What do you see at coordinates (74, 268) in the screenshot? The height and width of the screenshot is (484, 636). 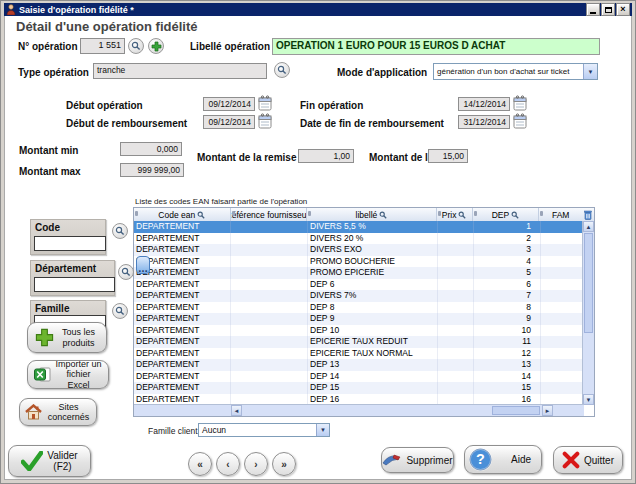 I see `departement-label: Département` at bounding box center [74, 268].